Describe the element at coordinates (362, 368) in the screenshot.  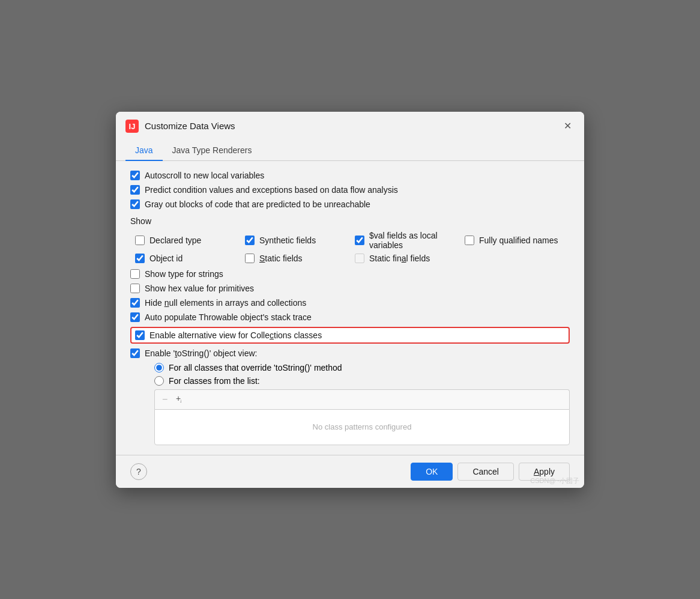
I see `radio-all-classes-row: For all classes that override 'toString(…` at that location.